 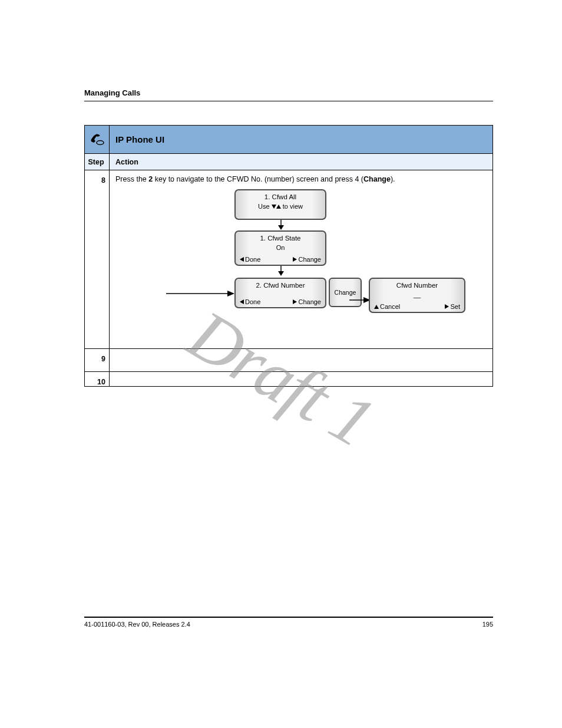 I want to click on footer-left: 41-001160-03, Rev 00, Releases 2.4, so click(x=137, y=624).